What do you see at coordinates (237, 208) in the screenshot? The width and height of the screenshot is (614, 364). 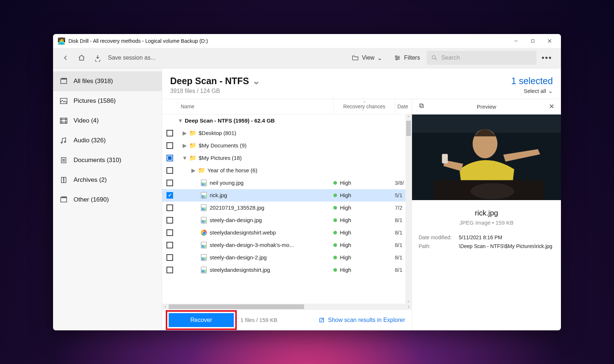 I see `row-name: 20210719_135528.jpg` at bounding box center [237, 208].